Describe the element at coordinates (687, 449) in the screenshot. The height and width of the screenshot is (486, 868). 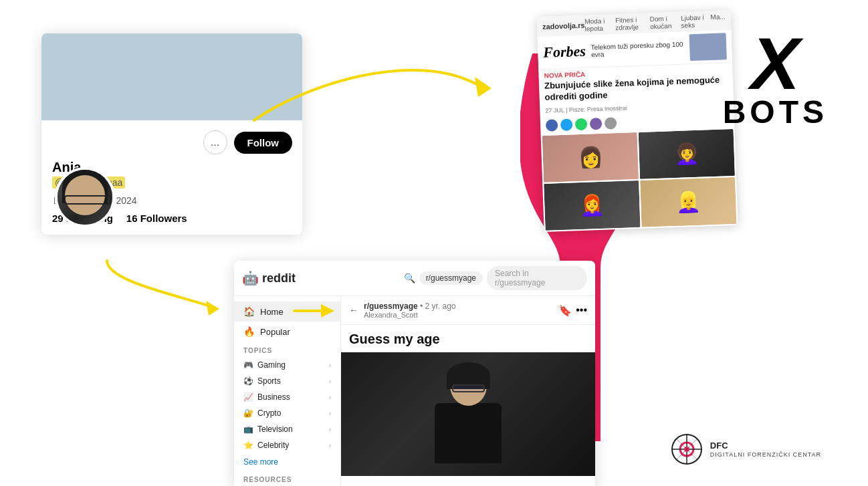
I see `dfc-icon` at that location.